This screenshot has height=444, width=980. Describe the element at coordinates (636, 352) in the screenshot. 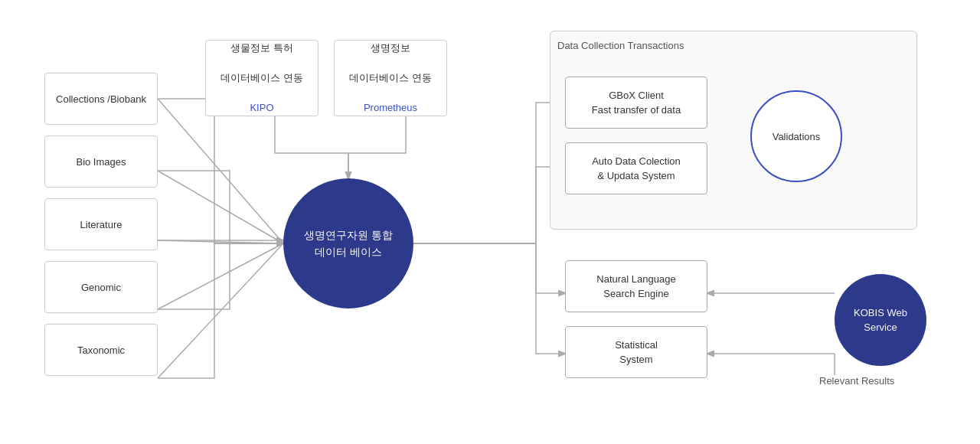

I see `bottom-box-statistical: StatisticalSystem` at that location.